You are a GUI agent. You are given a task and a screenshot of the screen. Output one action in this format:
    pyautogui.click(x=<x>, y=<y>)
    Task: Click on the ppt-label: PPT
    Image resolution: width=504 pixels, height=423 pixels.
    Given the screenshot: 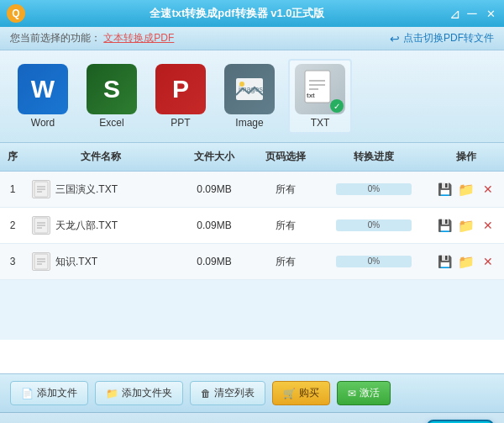 What is the action you would take?
    pyautogui.click(x=180, y=123)
    